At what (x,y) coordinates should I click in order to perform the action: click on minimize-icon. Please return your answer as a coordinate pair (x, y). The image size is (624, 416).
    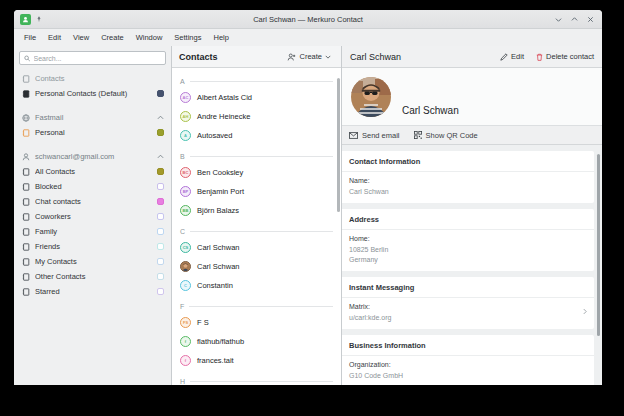
    Looking at the image, I should click on (558, 20).